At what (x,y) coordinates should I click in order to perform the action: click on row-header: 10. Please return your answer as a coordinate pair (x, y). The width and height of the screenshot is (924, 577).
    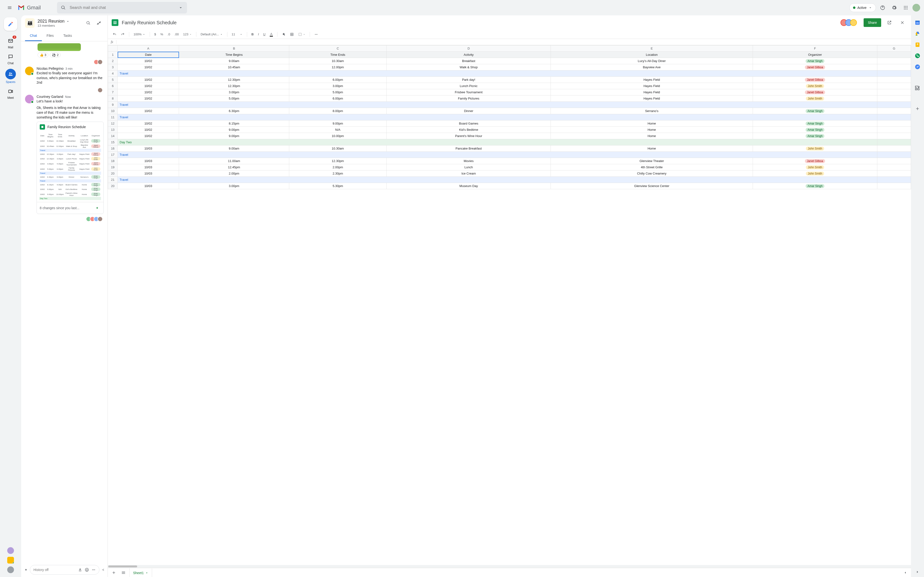
    Looking at the image, I should click on (113, 111).